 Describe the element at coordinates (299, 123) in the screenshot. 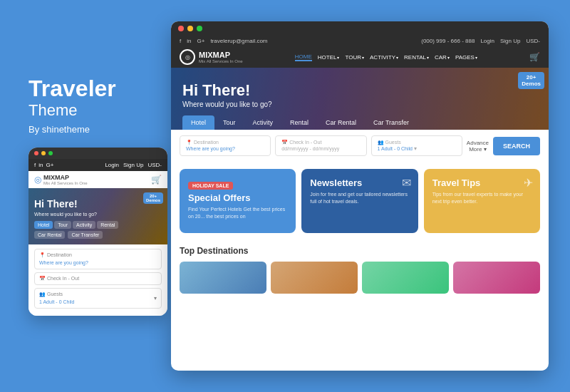

I see `tab-rental: Rental` at that location.